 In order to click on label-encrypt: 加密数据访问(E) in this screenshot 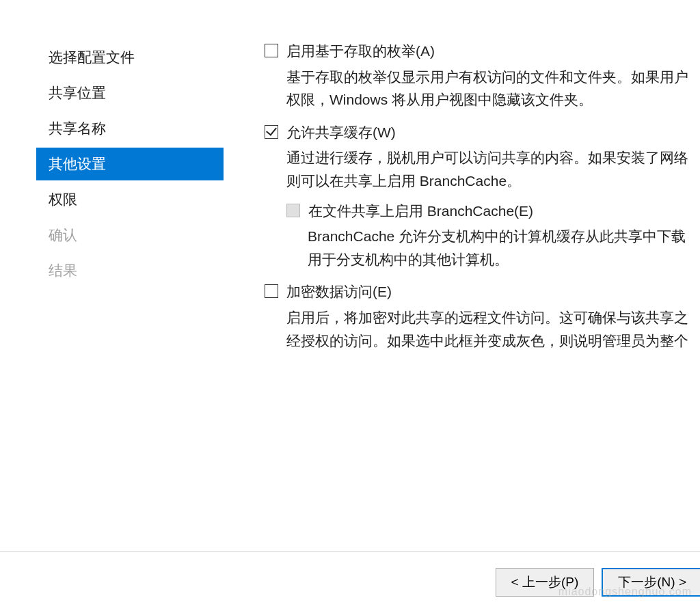, I will do `click(339, 292)`.